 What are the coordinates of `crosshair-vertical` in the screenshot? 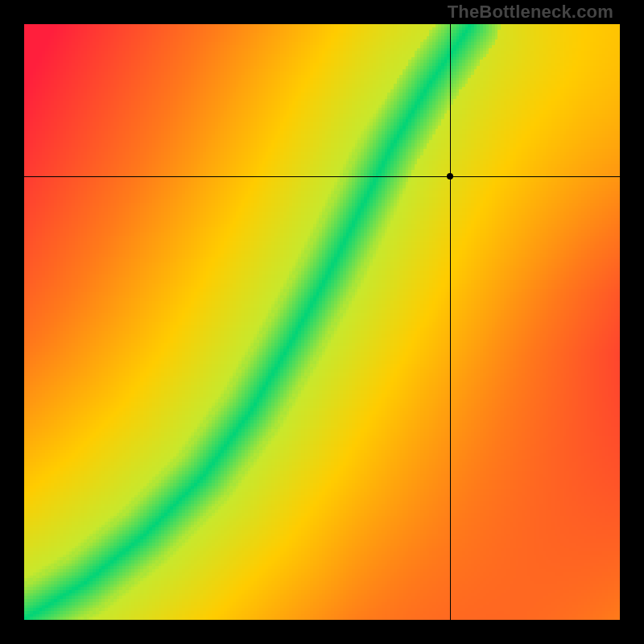 It's located at (451, 322).